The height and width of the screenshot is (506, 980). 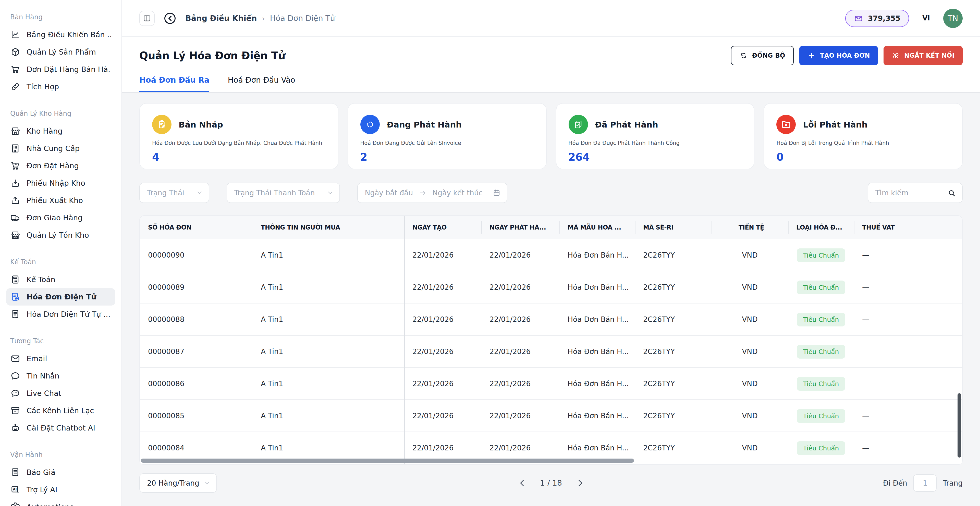 I want to click on column-header: MÃ MẪU HOÁ ..., so click(x=597, y=227).